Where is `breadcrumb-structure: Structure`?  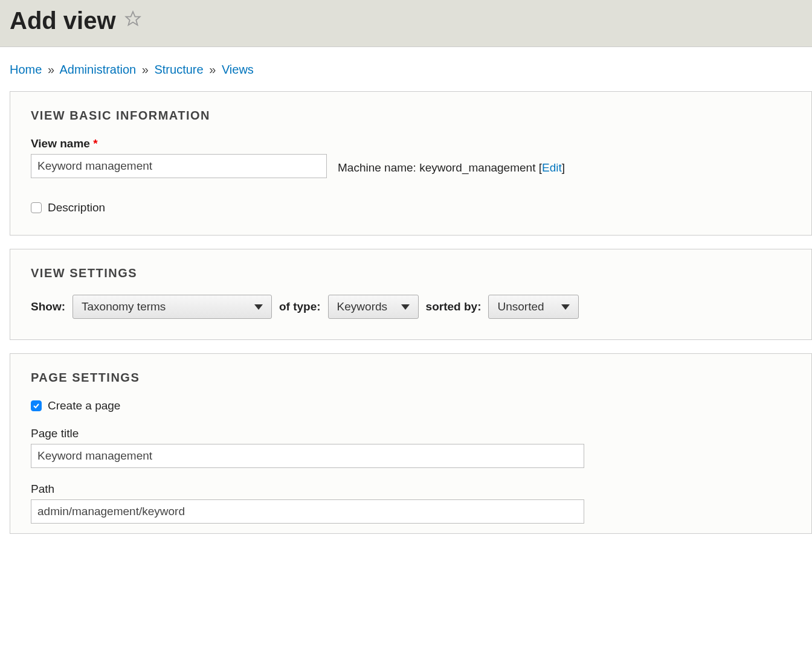 breadcrumb-structure: Structure is located at coordinates (179, 69).